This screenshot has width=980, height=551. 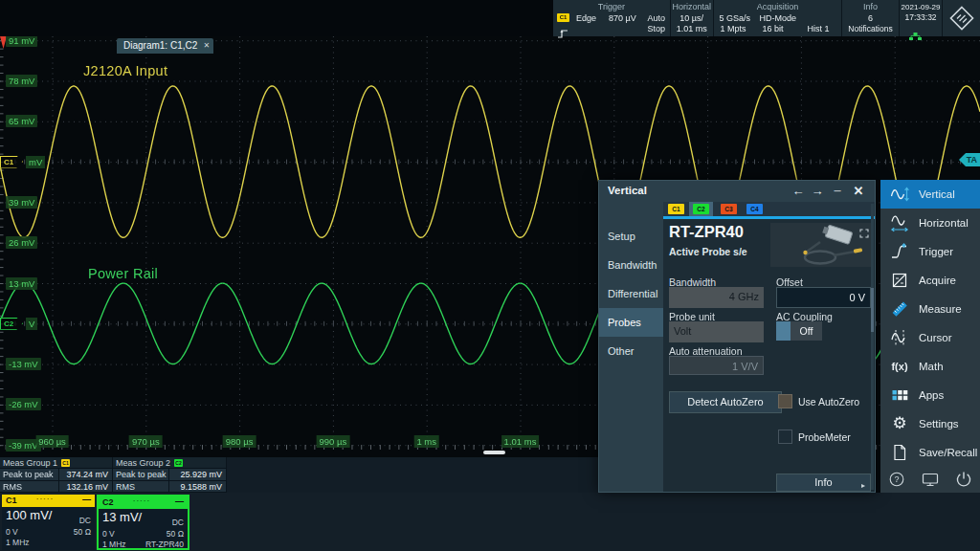 What do you see at coordinates (239, 442) in the screenshot?
I see `x-axis-label: 980 µs` at bounding box center [239, 442].